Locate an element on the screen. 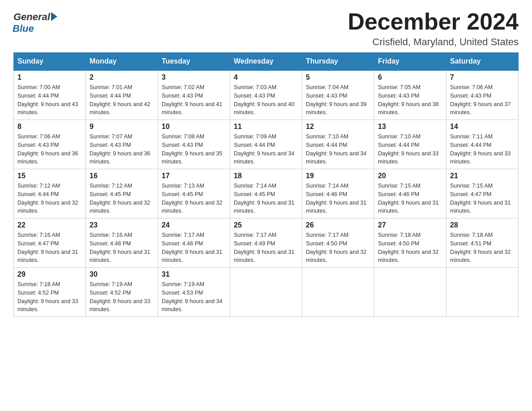 The width and height of the screenshot is (532, 411). week-row-4: 22Sunrise: 7:16 AMSunset: 4:47 PMDayligh… is located at coordinates (266, 243).